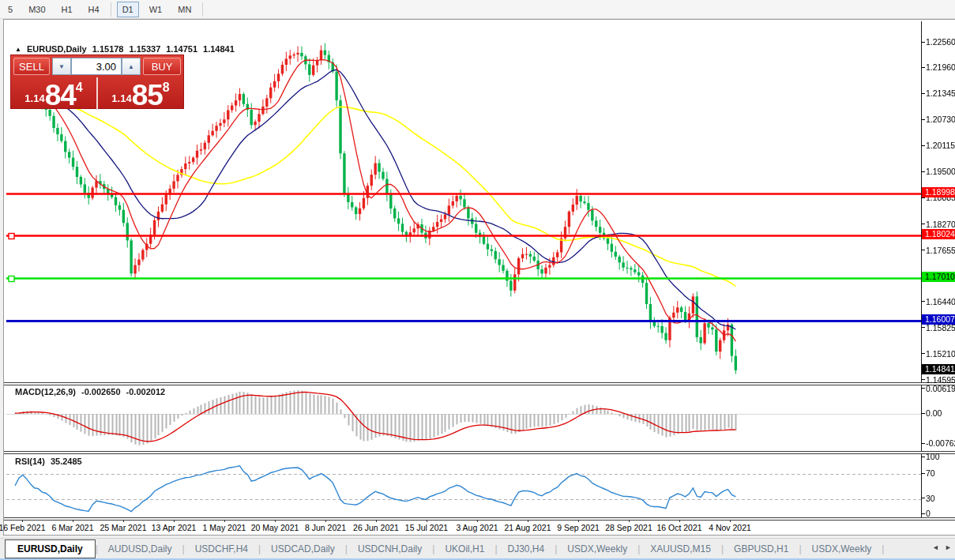 This screenshot has height=560, width=955. I want to click on buy-price-main: 85, so click(147, 95).